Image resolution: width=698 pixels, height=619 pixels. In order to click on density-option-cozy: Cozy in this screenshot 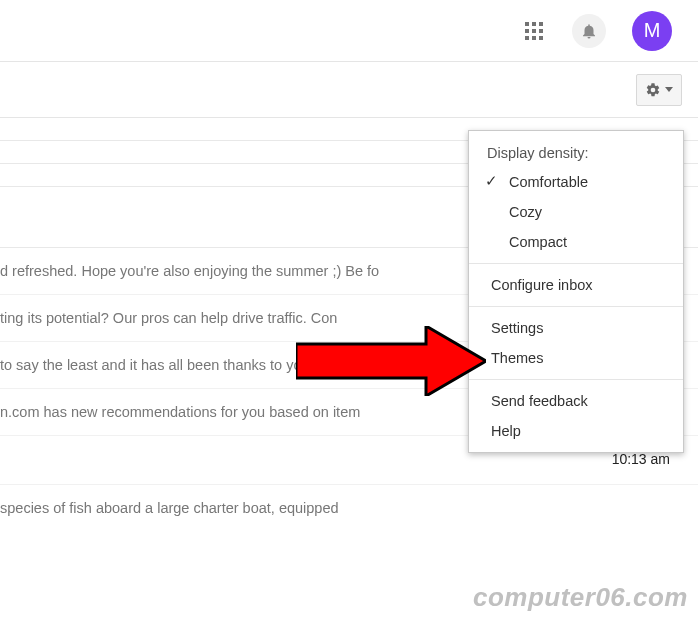, I will do `click(576, 212)`.